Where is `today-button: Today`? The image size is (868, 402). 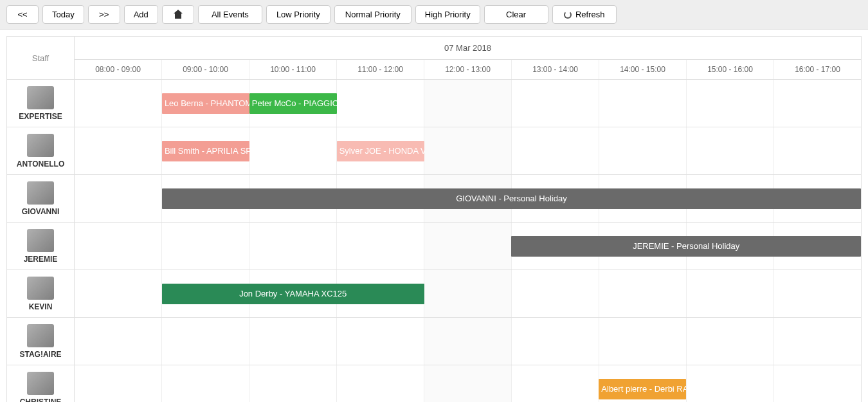
today-button: Today is located at coordinates (63, 14).